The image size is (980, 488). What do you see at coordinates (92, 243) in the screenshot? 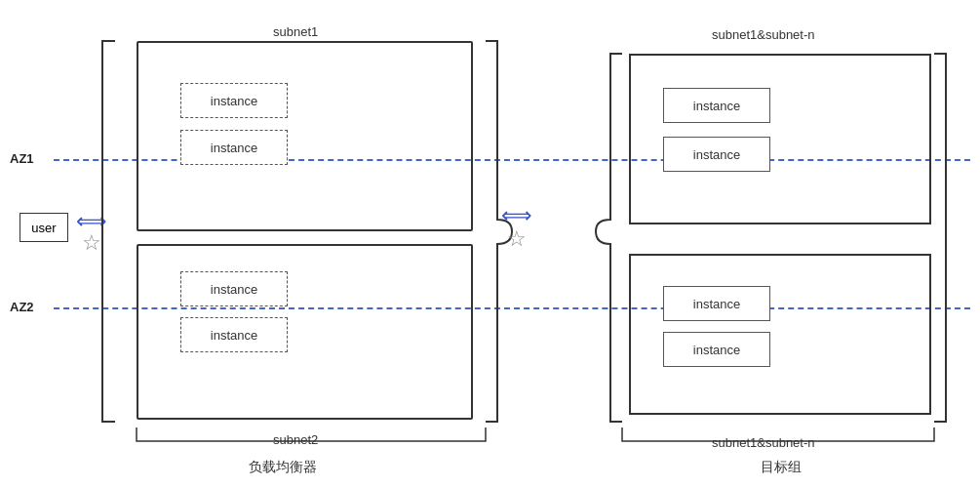
I see `star-a: ☆` at bounding box center [92, 243].